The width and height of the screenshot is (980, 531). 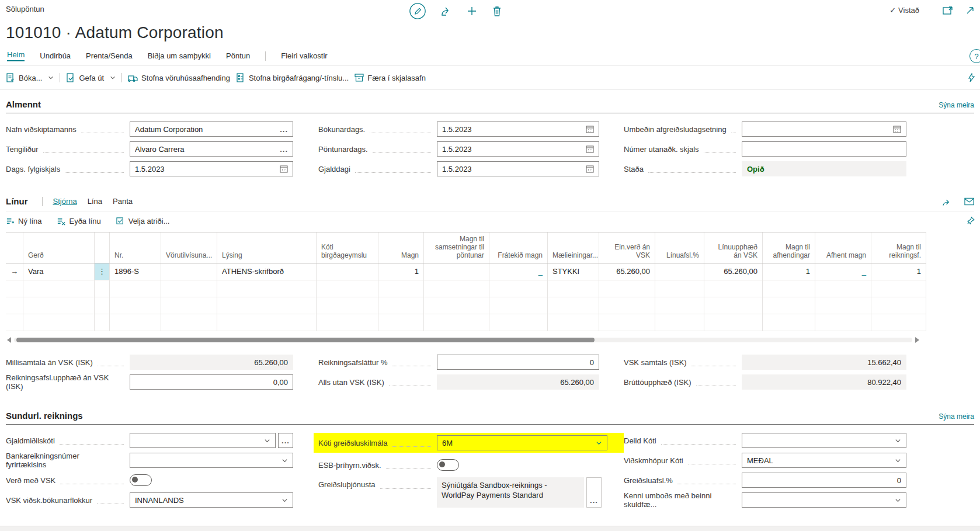 I want to click on posting-date-input, so click(x=518, y=129).